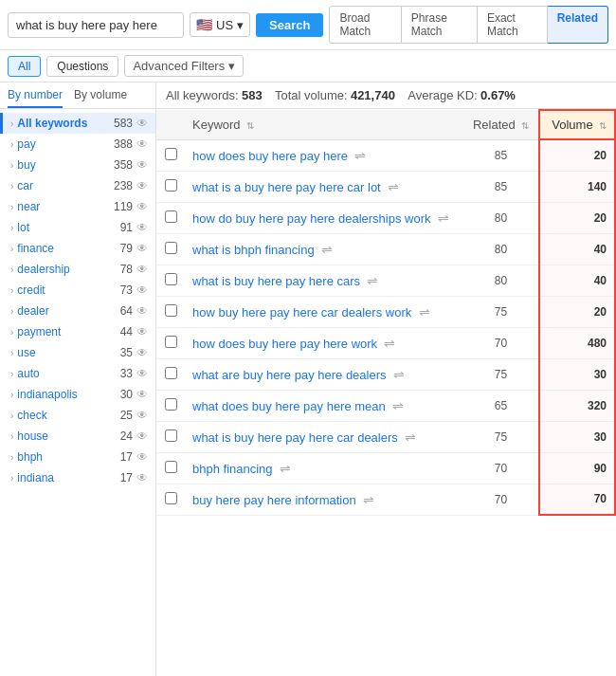  I want to click on exact-match-tab: Exact Match, so click(513, 25).